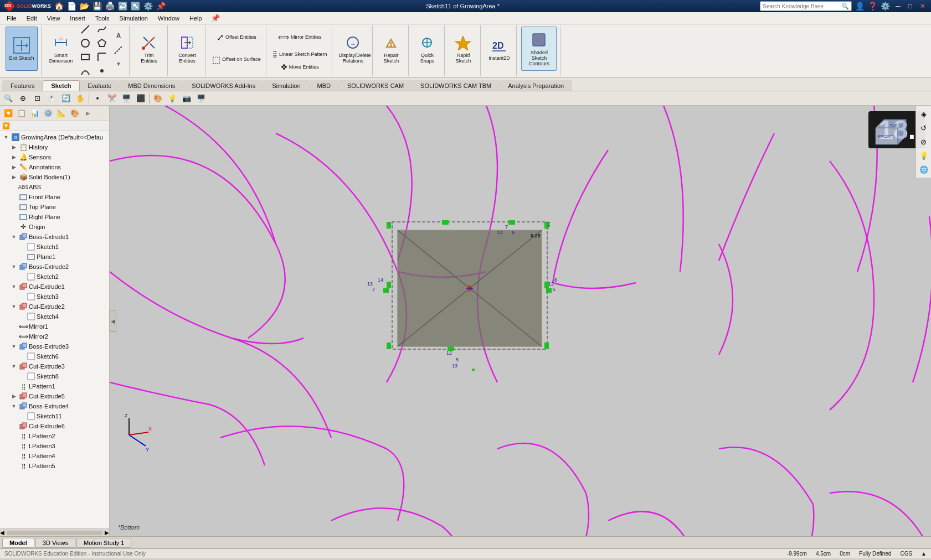  Describe the element at coordinates (35, 113) in the screenshot. I see `property-manager-icon: 📊` at that location.